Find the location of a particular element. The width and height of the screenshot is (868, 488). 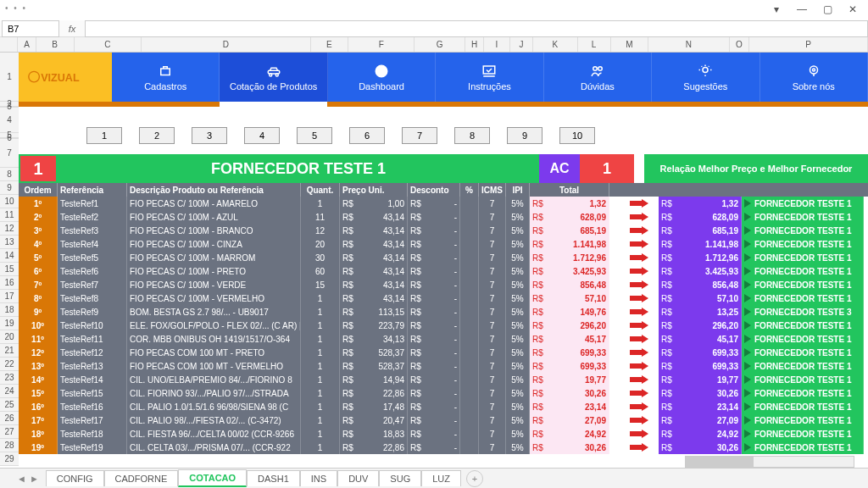

table-row: 10ºTesteRef10ELE. FOX/GOLF/POLO - FLEX 0… is located at coordinates (443, 325).